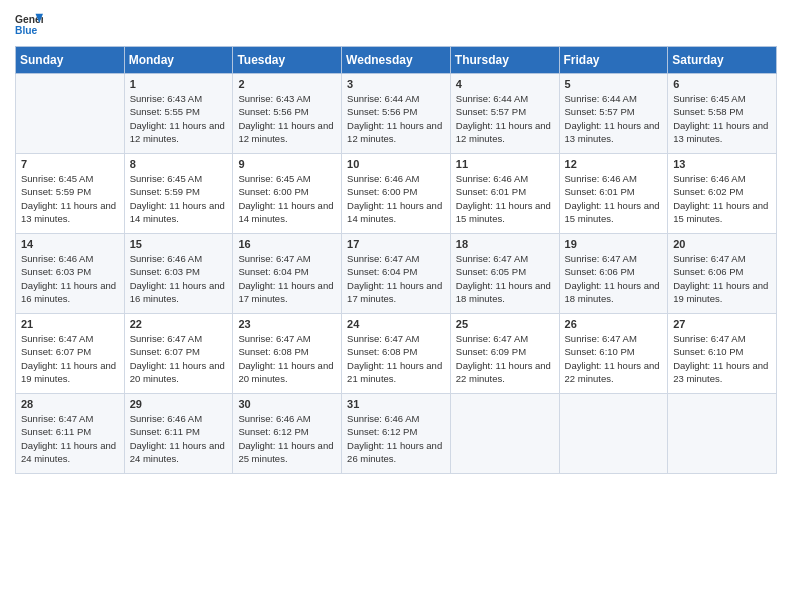  I want to click on day-info: Sunrise: 6:47 AM Sunset: 6:05 PM Dayligh…, so click(505, 278).